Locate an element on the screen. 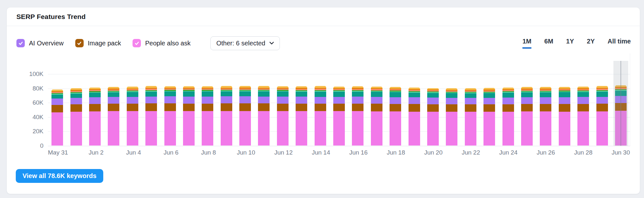 The image size is (644, 198). x-tick-label: Jun 14 is located at coordinates (321, 153).